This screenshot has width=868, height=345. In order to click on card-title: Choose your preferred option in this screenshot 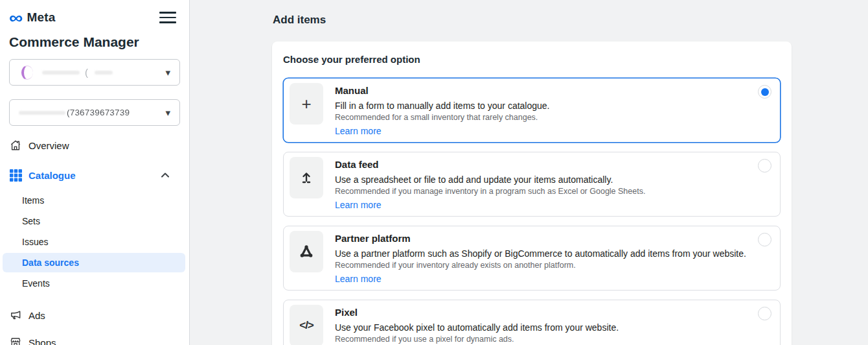, I will do `click(532, 60)`.